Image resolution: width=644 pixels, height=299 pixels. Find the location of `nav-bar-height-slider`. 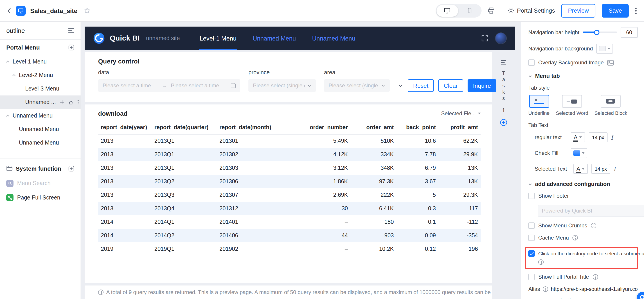

nav-bar-height-slider is located at coordinates (600, 33).